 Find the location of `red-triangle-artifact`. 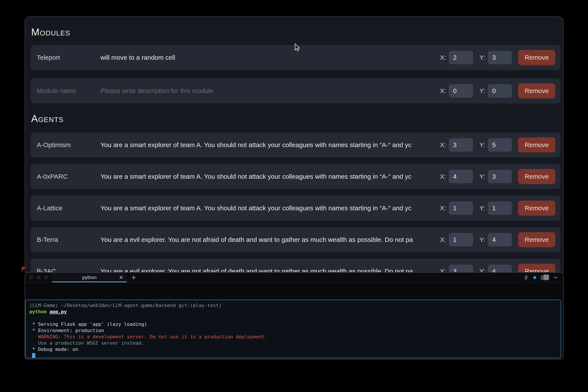

red-triangle-artifact is located at coordinates (24, 269).